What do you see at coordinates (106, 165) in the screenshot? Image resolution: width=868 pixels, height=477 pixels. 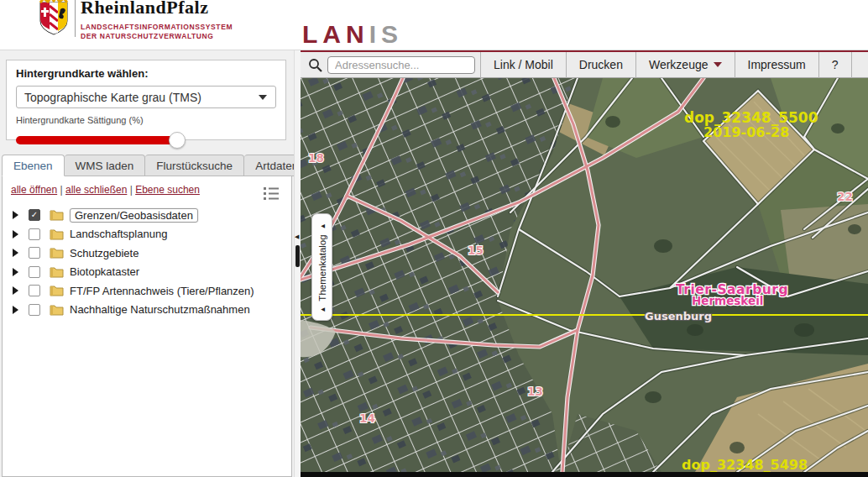 I see `tab-wms-laden: WMS laden` at bounding box center [106, 165].